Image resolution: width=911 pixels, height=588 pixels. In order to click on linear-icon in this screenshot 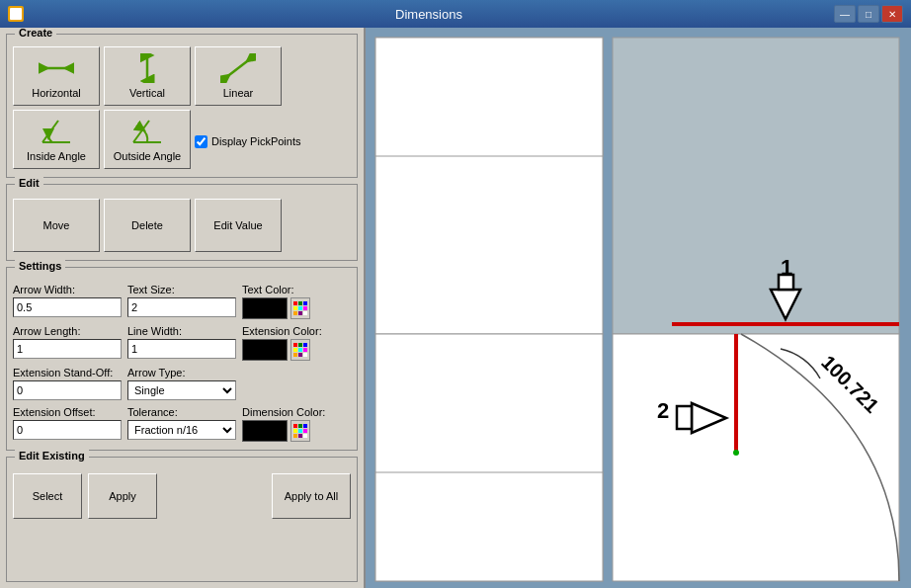, I will do `click(238, 68)`.